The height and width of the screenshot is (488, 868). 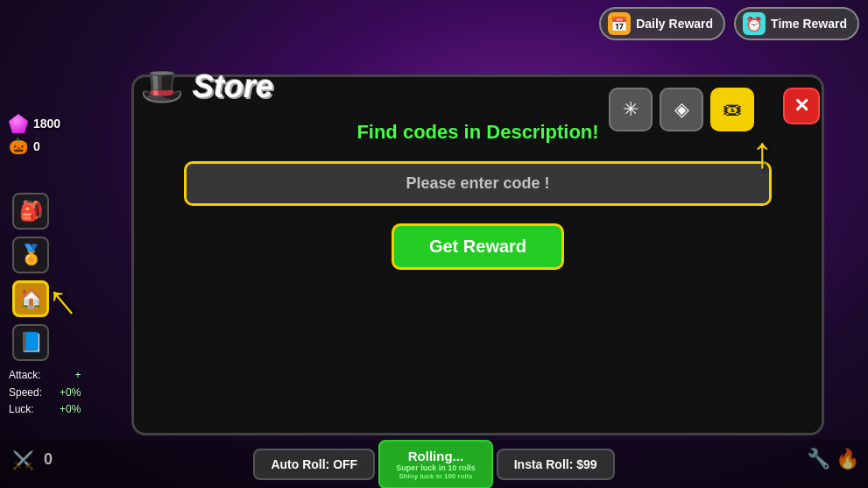 I want to click on time-reward-icon: ⏰, so click(x=754, y=24).